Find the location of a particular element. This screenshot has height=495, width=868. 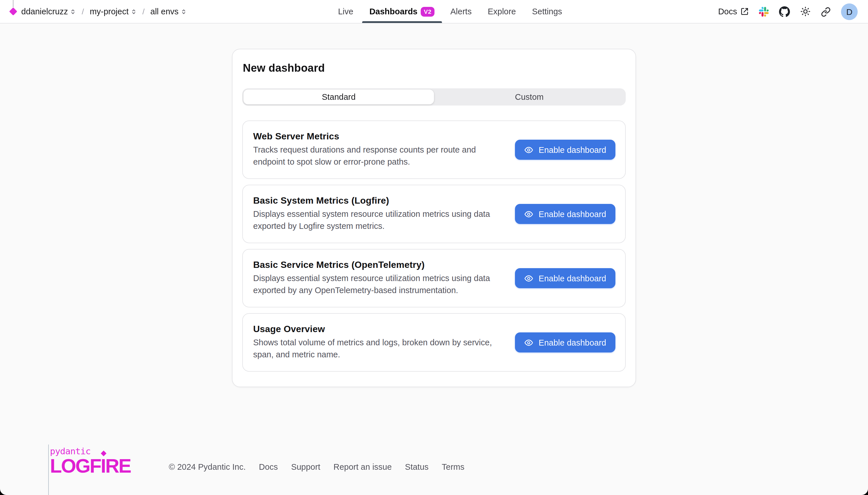

logfire-wordmark-text: LOGFIRE is located at coordinates (91, 466).